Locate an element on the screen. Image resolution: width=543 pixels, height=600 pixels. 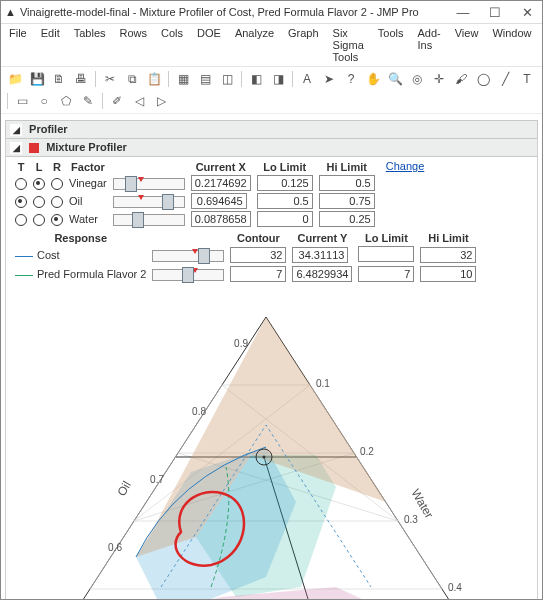
menu-six-sigma-tools: Six Sigma Tools is located at coordinates (348, 45).